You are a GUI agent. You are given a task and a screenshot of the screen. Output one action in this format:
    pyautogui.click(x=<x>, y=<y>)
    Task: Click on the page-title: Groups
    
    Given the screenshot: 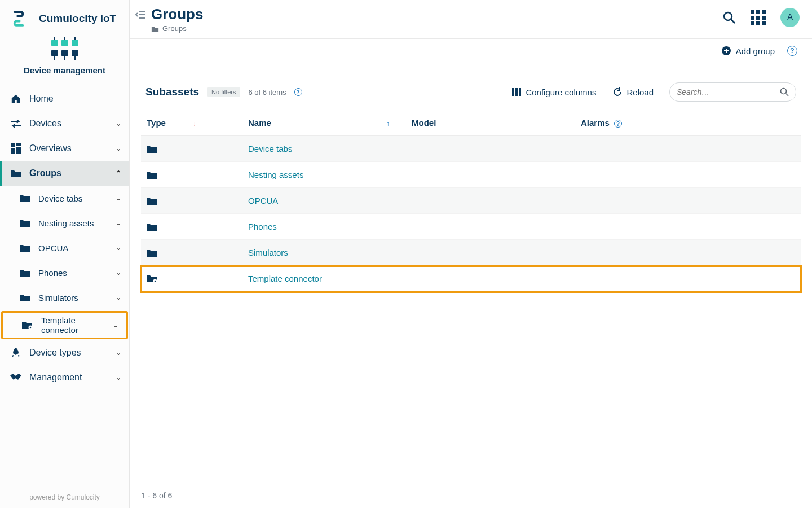 What is the action you would take?
    pyautogui.click(x=177, y=15)
    